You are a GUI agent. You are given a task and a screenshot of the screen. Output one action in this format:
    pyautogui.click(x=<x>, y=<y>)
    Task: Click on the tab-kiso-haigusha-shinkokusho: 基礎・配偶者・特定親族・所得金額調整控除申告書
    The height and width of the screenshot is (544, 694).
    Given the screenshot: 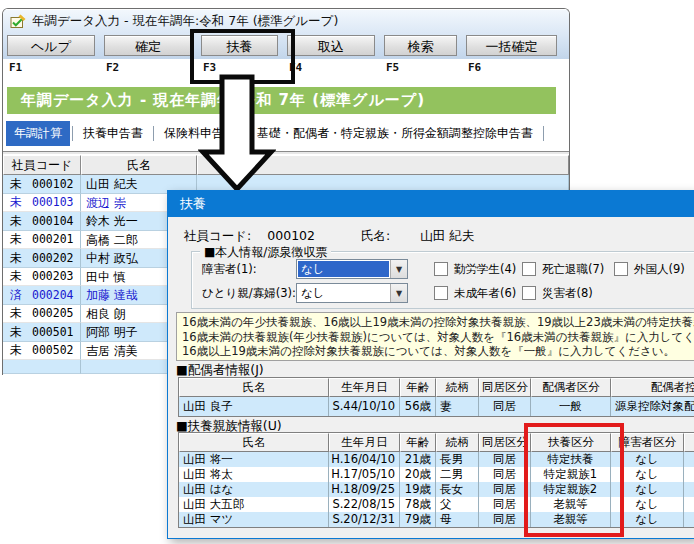 What is the action you would take?
    pyautogui.click(x=395, y=134)
    